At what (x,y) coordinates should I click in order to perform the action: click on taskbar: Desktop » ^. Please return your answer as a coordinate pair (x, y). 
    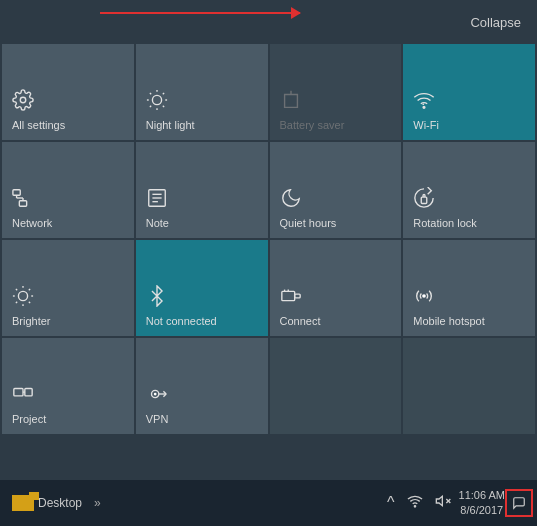
    Looking at the image, I should click on (268, 503).